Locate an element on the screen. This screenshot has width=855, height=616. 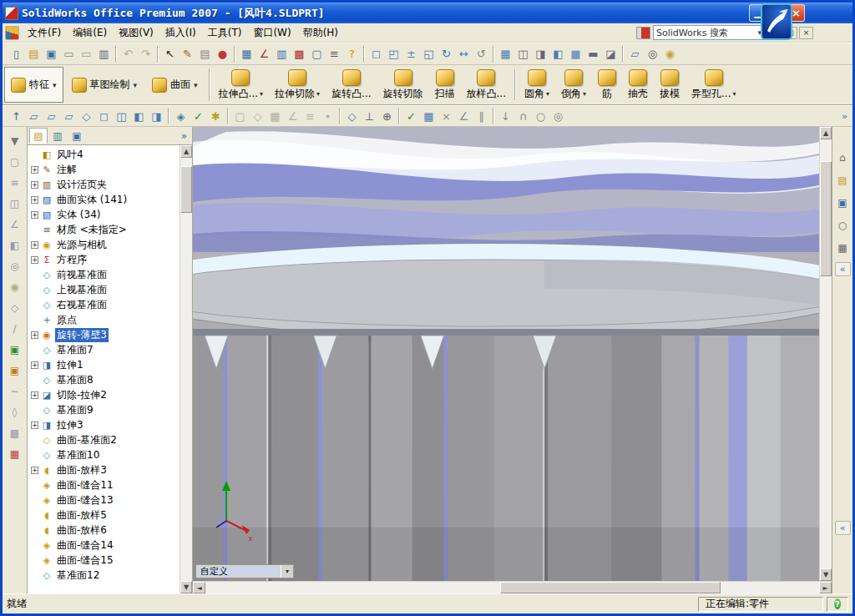
close-sketch-icon: × is located at coordinates (446, 117).